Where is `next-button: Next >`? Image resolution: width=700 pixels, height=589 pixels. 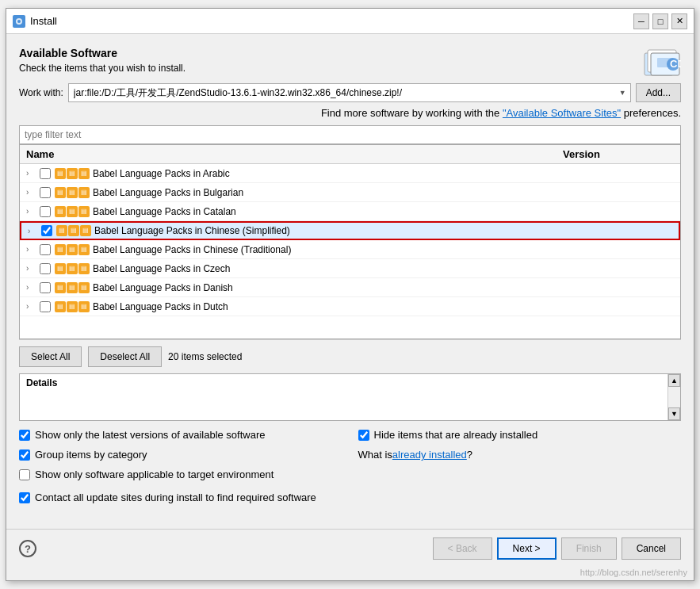 next-button: Next > is located at coordinates (526, 549).